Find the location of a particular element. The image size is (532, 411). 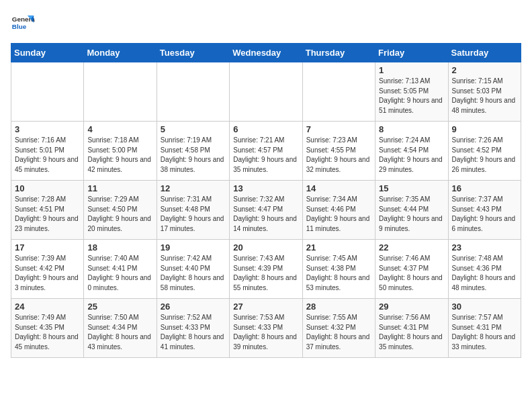

calendar-cell: 16Sunrise: 7:37 AM Sunset: 4:43 PM Dayli… is located at coordinates (484, 210).